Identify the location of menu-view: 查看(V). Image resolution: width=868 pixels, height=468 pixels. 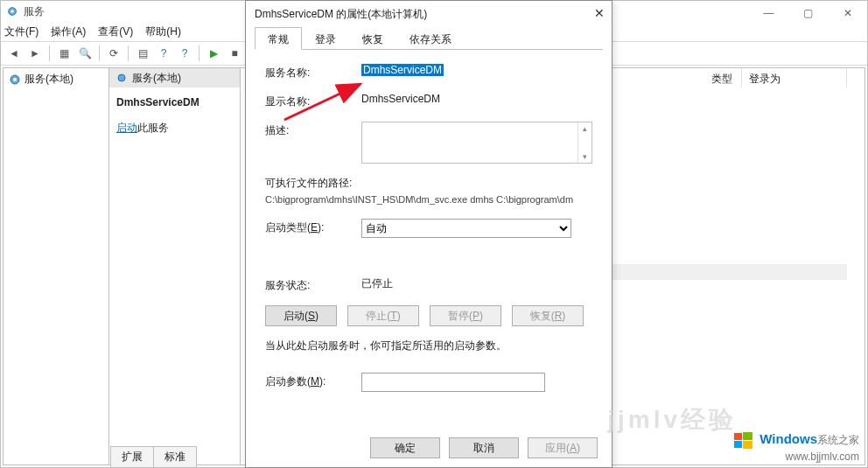
(116, 31).